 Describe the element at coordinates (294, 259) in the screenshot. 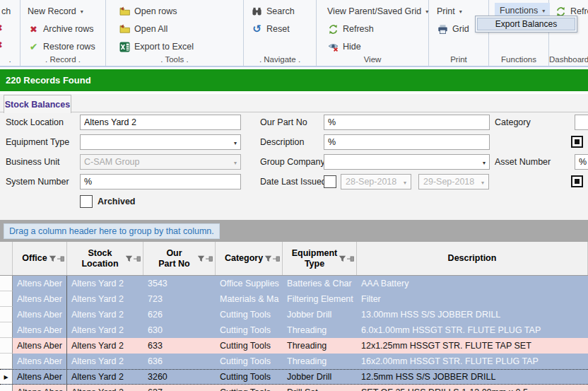

I see `grid-header-row: OfficeStockLocationOurPart NoCategoryEqu…` at that location.